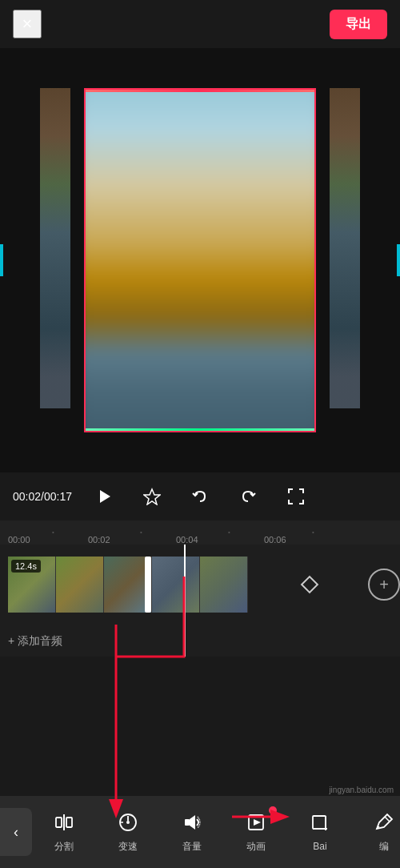 This screenshot has height=868, width=400. I want to click on speed-label: 变速, so click(128, 847).